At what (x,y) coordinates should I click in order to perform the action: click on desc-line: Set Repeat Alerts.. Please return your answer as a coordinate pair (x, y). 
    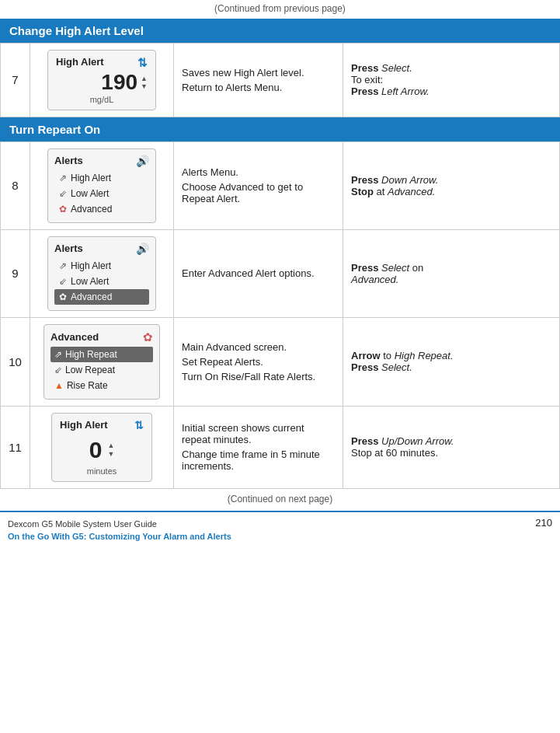
    Looking at the image, I should click on (258, 362).